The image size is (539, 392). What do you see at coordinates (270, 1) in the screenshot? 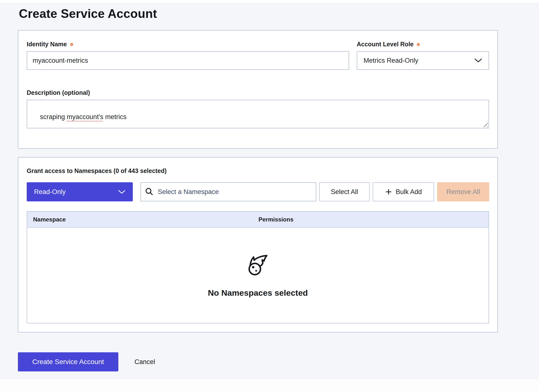
I see `top-white-strip` at bounding box center [270, 1].